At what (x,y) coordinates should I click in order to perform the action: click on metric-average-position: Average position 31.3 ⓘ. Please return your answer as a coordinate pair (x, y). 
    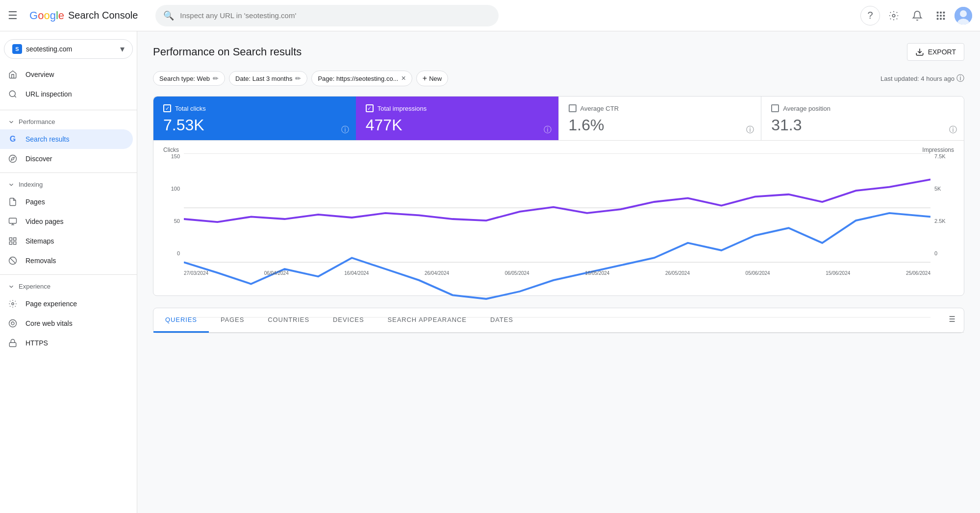
    Looking at the image, I should click on (862, 119).